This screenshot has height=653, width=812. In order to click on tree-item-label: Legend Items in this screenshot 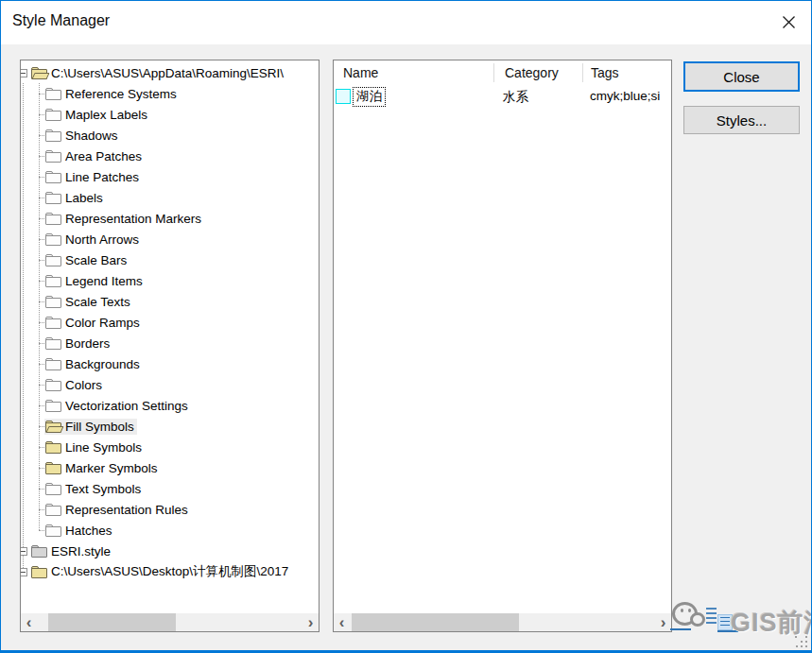, I will do `click(104, 282)`.